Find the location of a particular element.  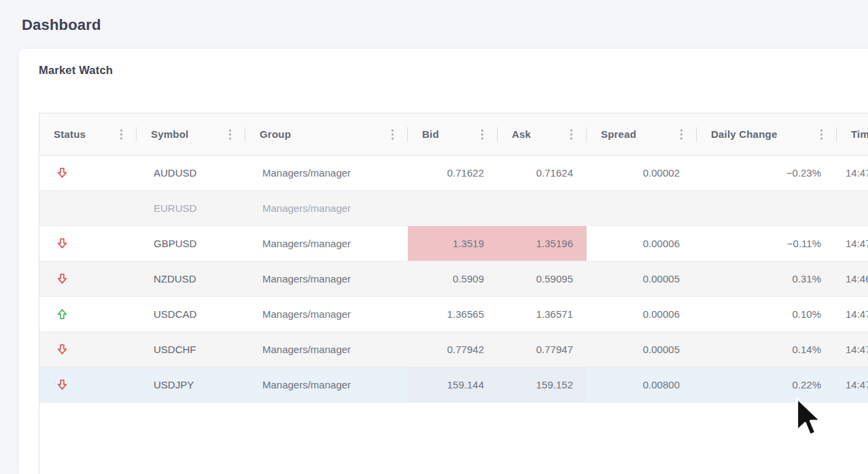

cell-daily_change: 0.14% is located at coordinates (767, 349).